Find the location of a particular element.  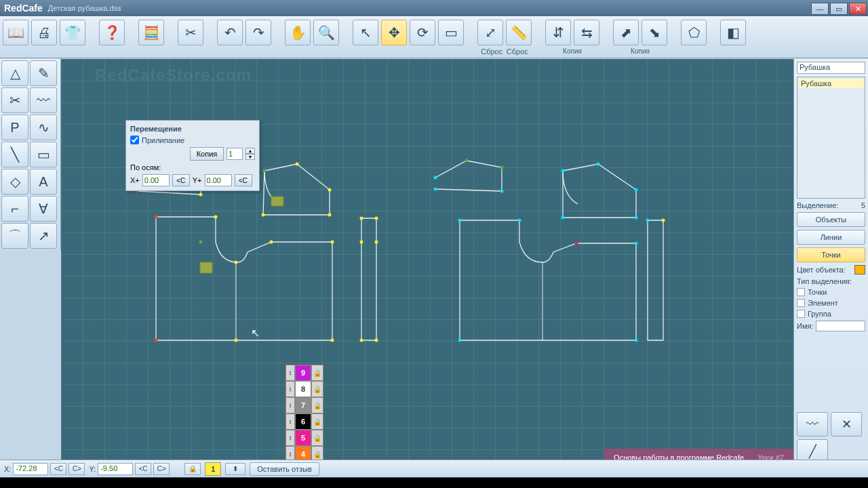

redo-button: ↷ is located at coordinates (258, 33).